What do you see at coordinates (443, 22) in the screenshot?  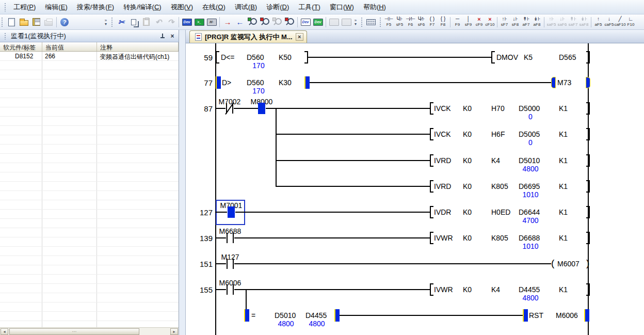 I see `ladder-tool-F8: { }F8` at bounding box center [443, 22].